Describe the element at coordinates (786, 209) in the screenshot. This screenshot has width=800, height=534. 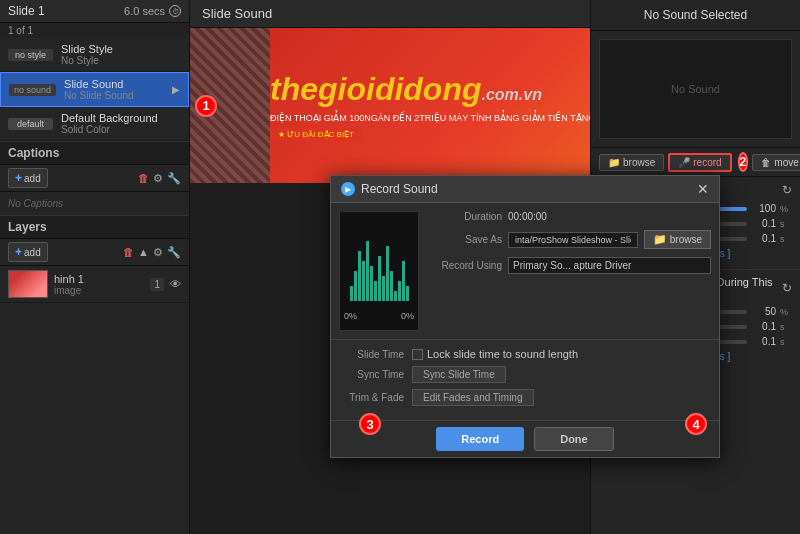
I see `volume-unit: %` at that location.